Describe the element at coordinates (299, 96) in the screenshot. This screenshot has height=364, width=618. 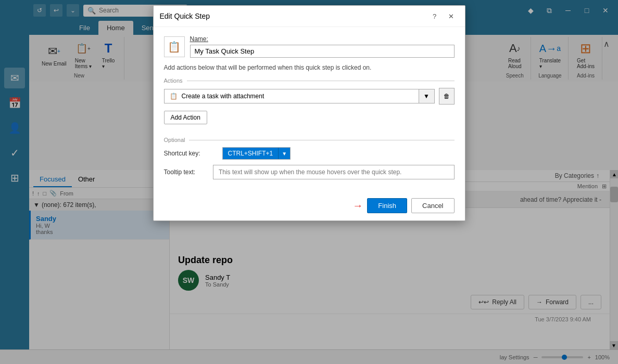
I see `action-select: 📋 Create a task with attachment ▼` at that location.